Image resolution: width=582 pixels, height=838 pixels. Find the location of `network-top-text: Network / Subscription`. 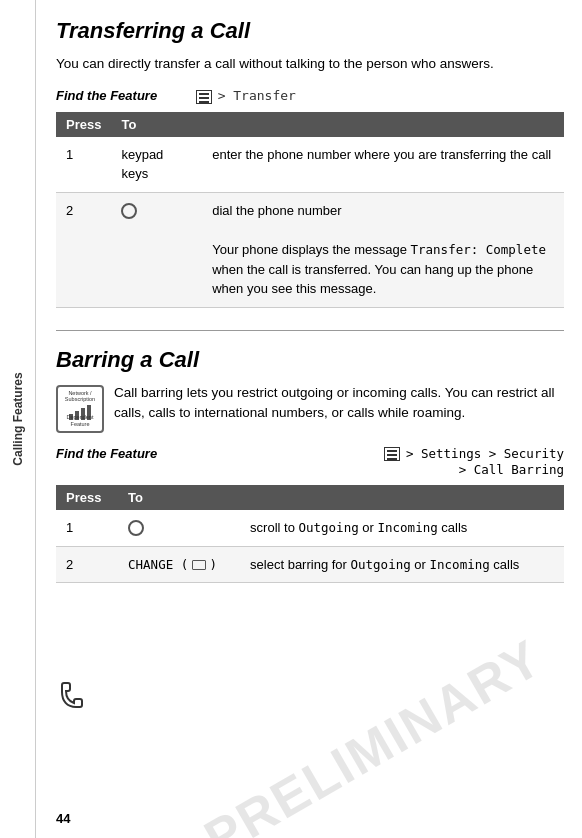

network-top-text: Network / Subscription is located at coordinates (80, 396).